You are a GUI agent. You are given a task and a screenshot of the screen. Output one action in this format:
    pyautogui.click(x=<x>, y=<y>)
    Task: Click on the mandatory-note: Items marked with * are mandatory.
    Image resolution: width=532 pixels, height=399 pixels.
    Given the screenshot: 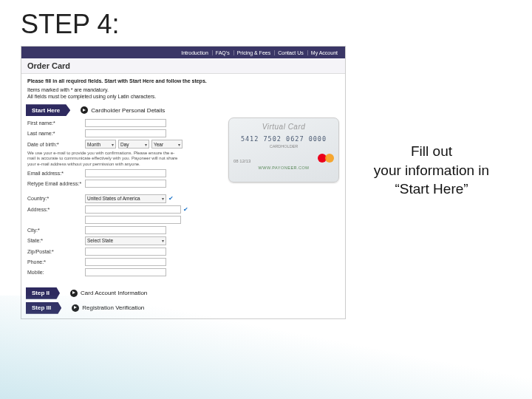 What is the action you would take?
    pyautogui.click(x=183, y=90)
    